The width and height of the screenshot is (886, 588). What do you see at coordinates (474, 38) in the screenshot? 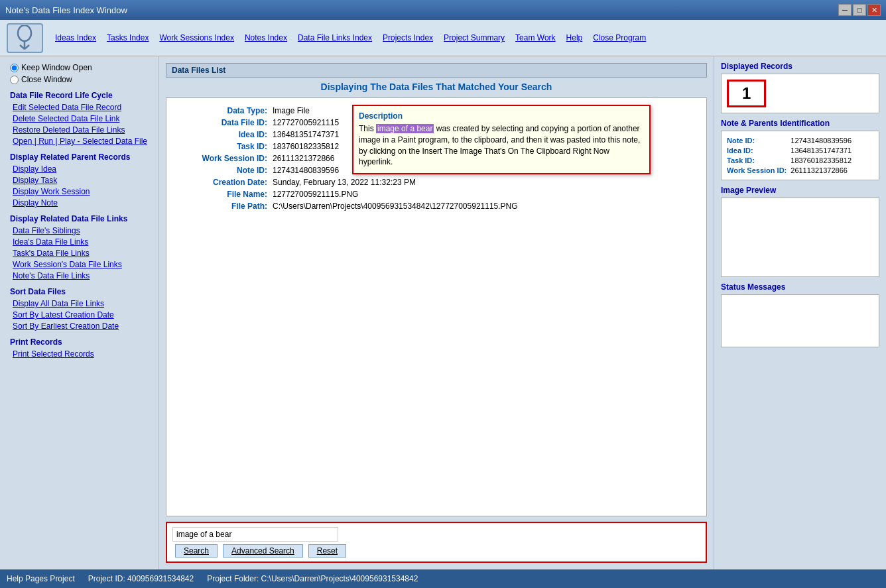
I see `menu-project-summary: Project Summary` at bounding box center [474, 38].